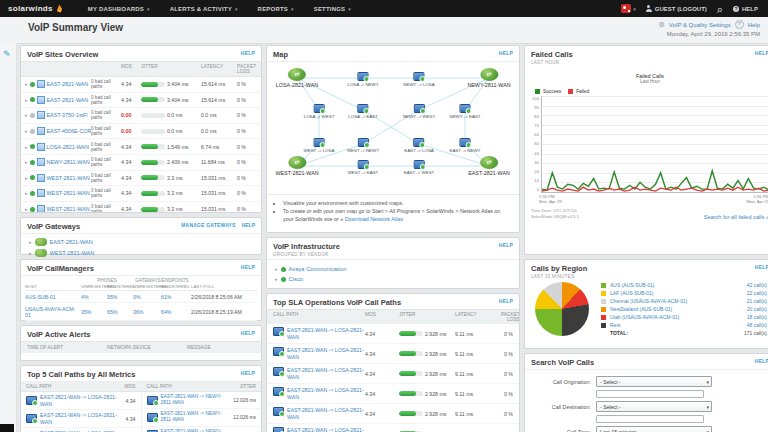 Image resolution: width=768 pixels, height=432 pixels. What do you see at coordinates (393, 269) in the screenshot?
I see `vendor-item: ▸ Avaya Communication` at bounding box center [393, 269].